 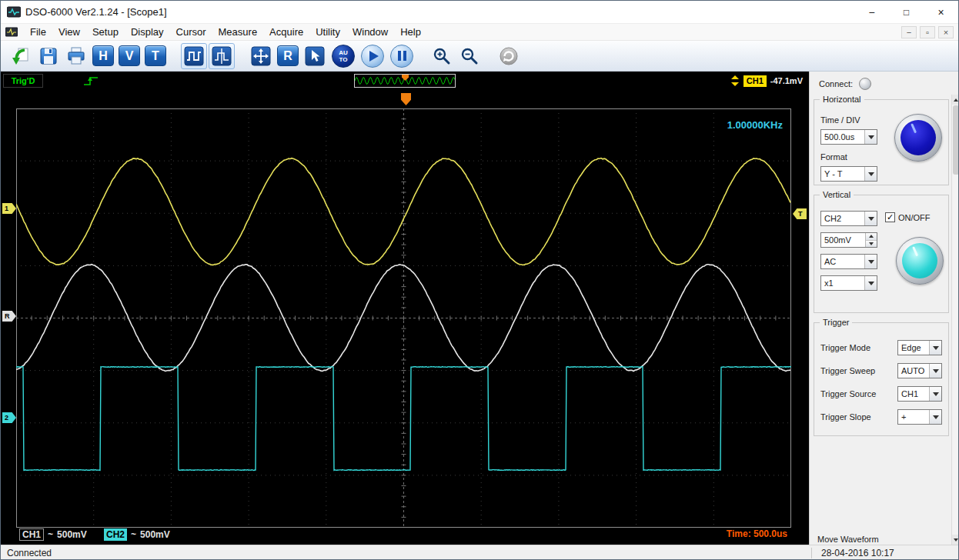 I want to click on zoom-in-icon, so click(x=442, y=56).